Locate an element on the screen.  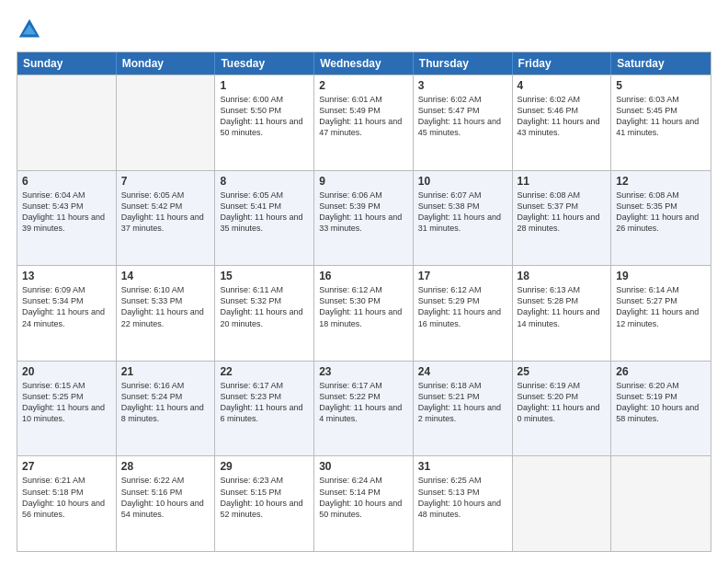
day-number: 31 is located at coordinates (463, 466).